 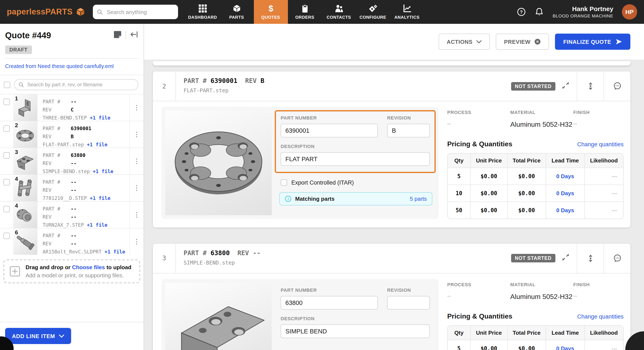 What do you see at coordinates (582, 112) in the screenshot?
I see `finish-label: FINISH` at bounding box center [582, 112].